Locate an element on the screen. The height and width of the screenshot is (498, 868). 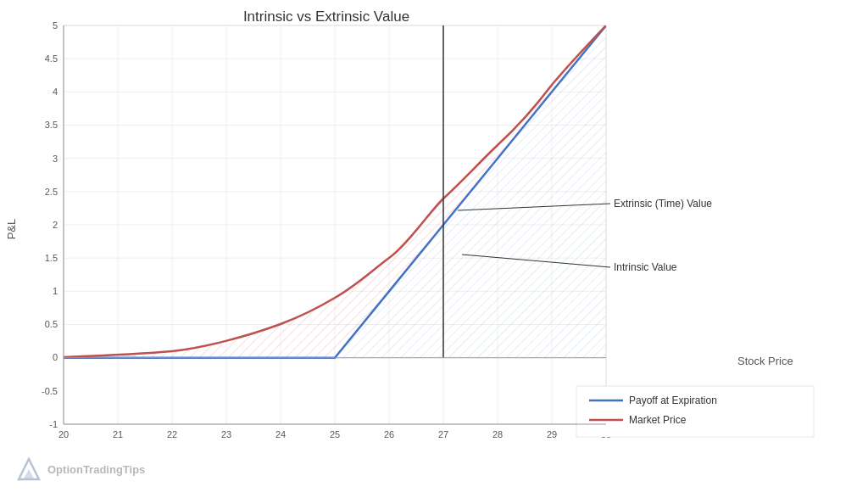
intrinsic-label: Intrinsic Value is located at coordinates (646, 267).